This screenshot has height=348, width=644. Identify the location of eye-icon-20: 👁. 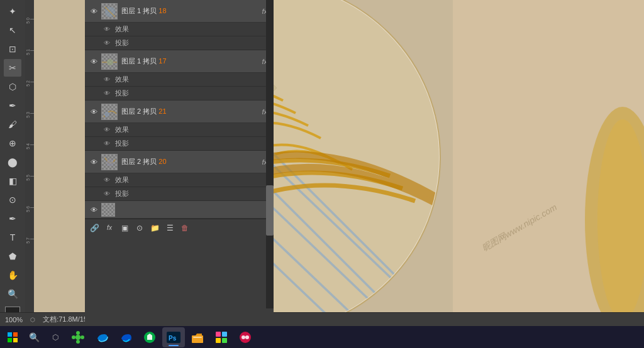
(94, 162).